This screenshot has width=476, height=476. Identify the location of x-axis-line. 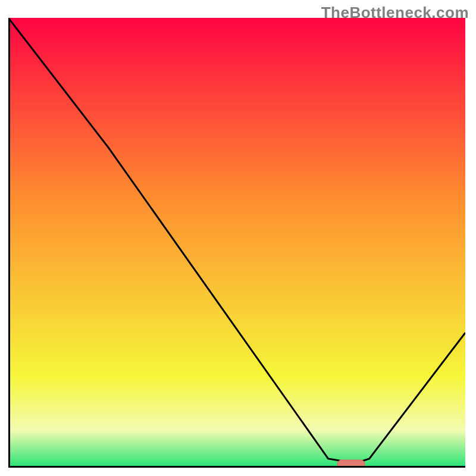
(237, 466).